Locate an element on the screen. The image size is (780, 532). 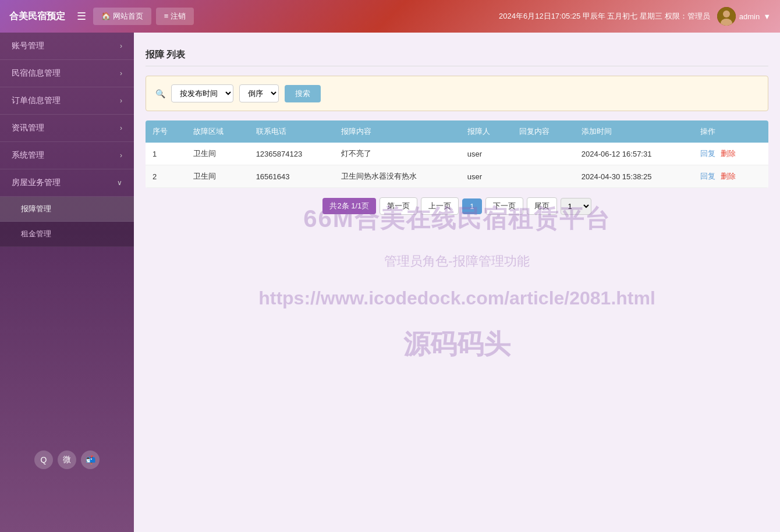
sidebar-item-label: 资讯管理 is located at coordinates (28, 128).